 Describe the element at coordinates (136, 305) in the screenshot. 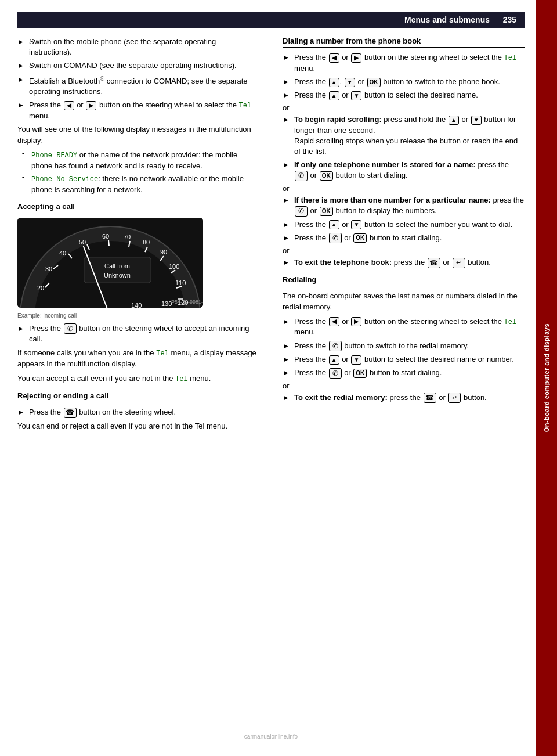

I see `svg-text: 140` at that location.